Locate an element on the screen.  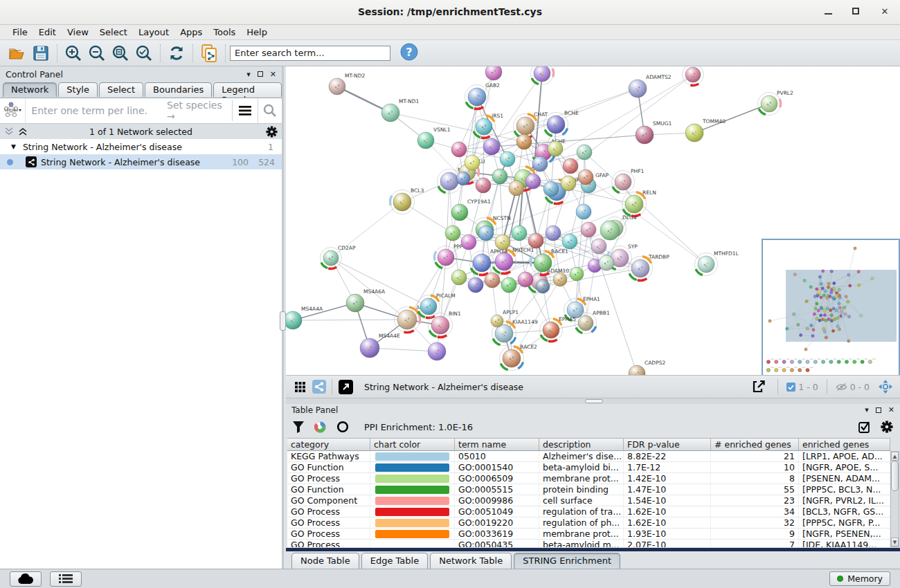
scroll-down-button: ▼ is located at coordinates (894, 542).